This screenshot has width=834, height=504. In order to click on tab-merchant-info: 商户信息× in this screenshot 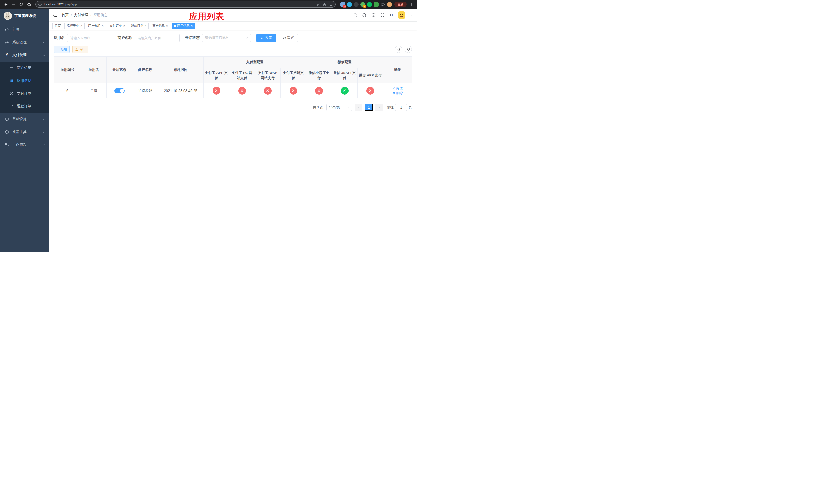, I will do `click(160, 26)`.